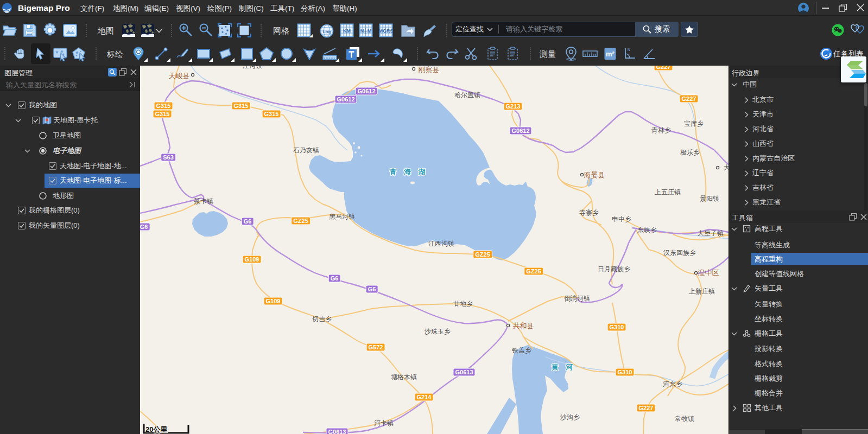 This screenshot has width=868, height=434. What do you see at coordinates (629, 50) in the screenshot?
I see `svg-text: N` at bounding box center [629, 50].